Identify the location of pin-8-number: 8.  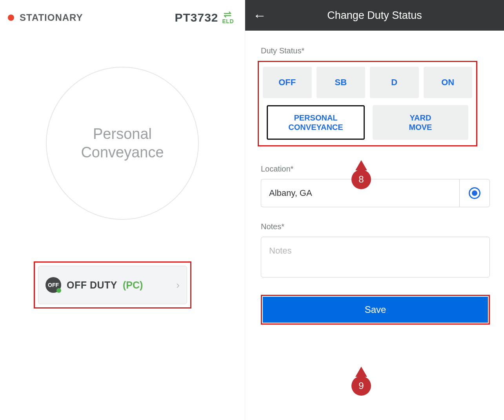
(361, 179).